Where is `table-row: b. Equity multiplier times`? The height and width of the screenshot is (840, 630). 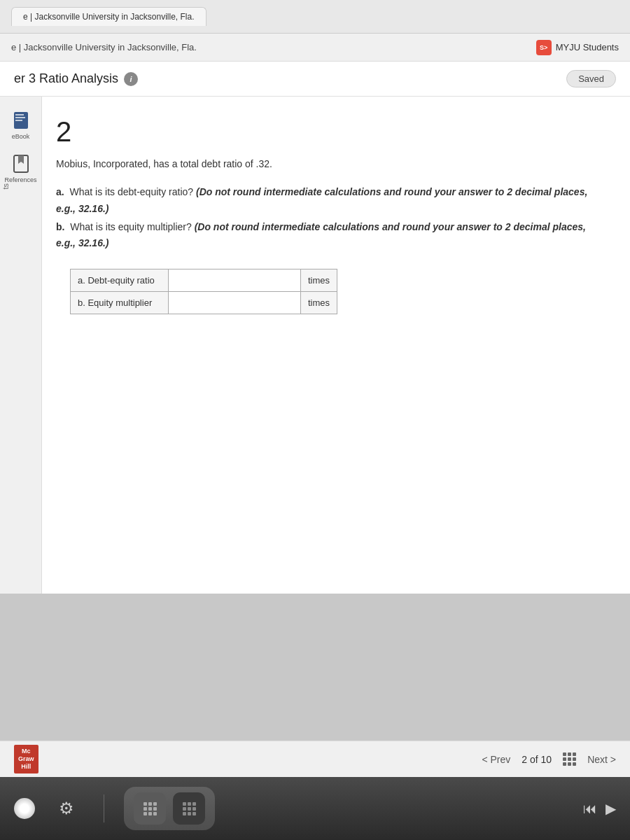 table-row: b. Equity multiplier times is located at coordinates (204, 303).